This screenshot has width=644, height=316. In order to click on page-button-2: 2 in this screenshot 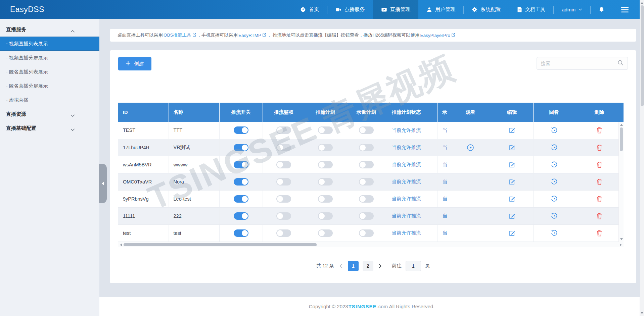, I will do `click(368, 266)`.